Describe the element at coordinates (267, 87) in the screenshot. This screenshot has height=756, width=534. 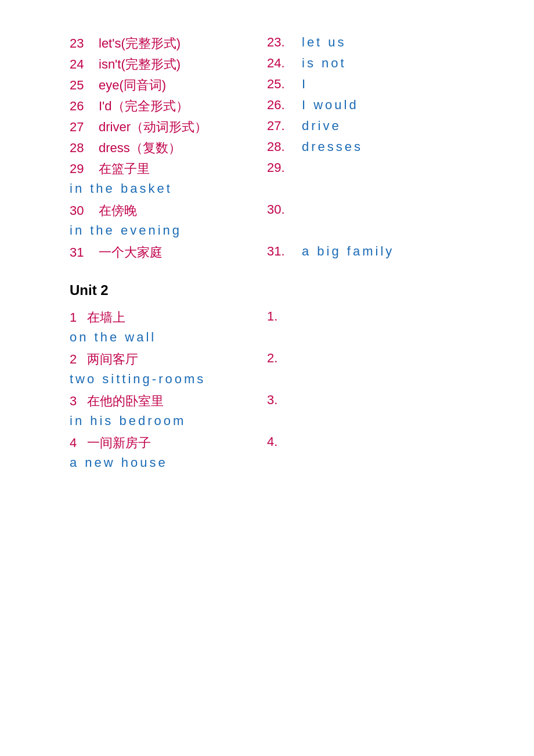
I see `row-25: 25 eye(同音词) 25. I` at that location.